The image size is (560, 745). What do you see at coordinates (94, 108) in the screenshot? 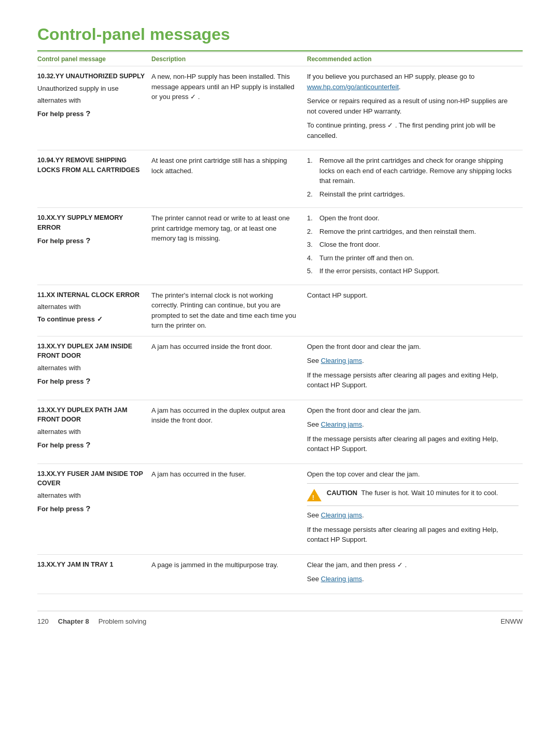
I see `message-cell: 10.32.YY UNAUTHORIZED SUPPLYUnauthorized…` at bounding box center [94, 108].